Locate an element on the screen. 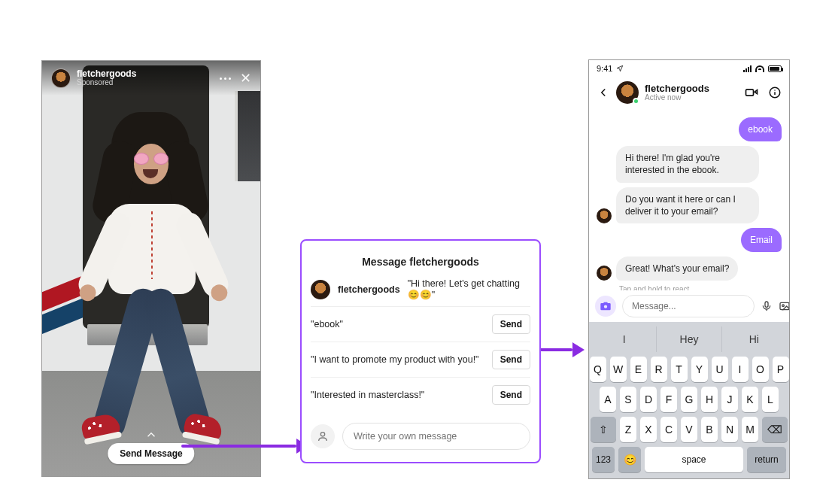  key: I is located at coordinates (740, 369).